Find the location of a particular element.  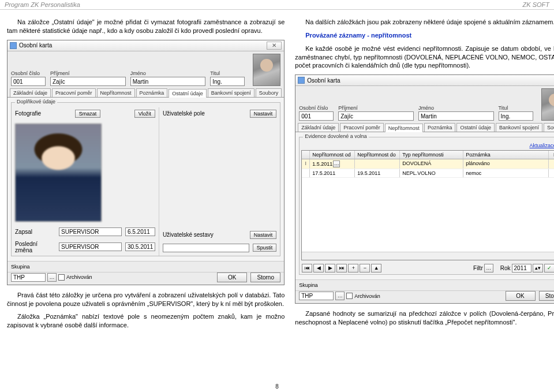

section-title: Provázané záznamy - nepřítomnost is located at coordinates (425, 36).